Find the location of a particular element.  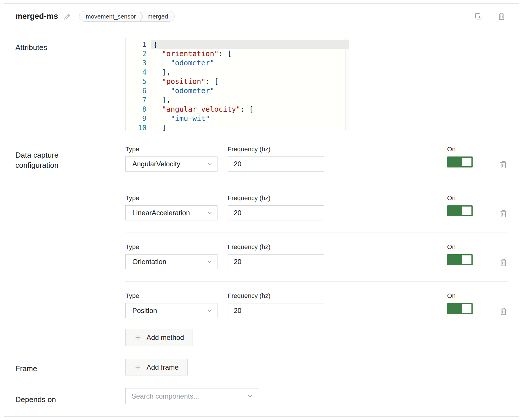

line-number: 1 is located at coordinates (138, 45).